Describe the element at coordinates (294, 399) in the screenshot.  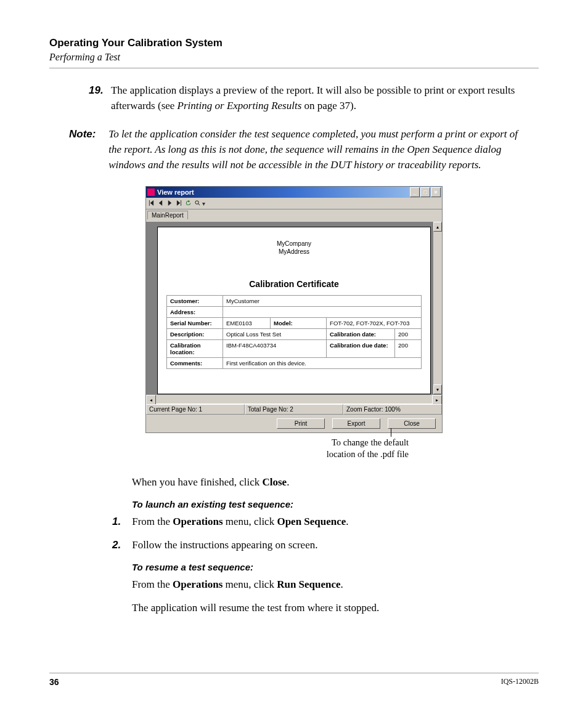
I see `horizontal-scrollbar: ◂ ▸` at that location.